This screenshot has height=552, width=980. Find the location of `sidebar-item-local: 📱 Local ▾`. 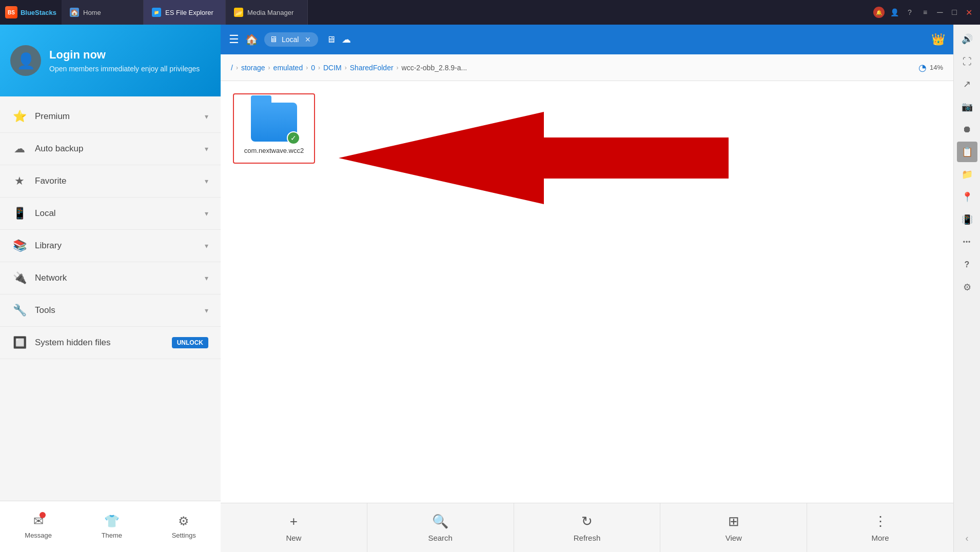

sidebar-item-local: 📱 Local ▾ is located at coordinates (110, 213).